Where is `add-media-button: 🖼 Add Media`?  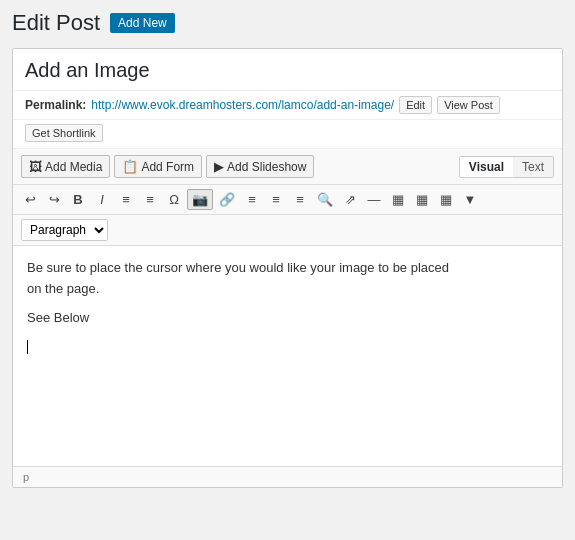 add-media-button: 🖼 Add Media is located at coordinates (66, 166).